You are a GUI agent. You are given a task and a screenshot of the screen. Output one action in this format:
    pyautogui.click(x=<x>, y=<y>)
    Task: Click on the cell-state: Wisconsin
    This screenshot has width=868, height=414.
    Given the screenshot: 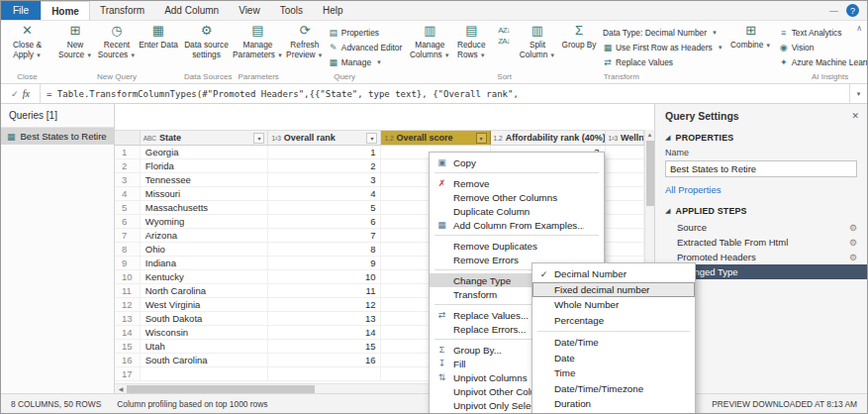 What is the action you would take?
    pyautogui.click(x=205, y=333)
    